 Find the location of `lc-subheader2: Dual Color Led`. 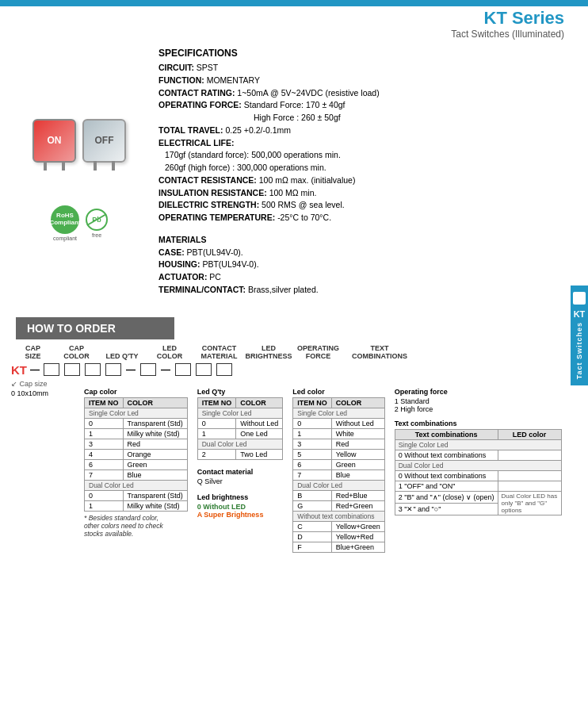

lc-subheader2: Dual Color Led is located at coordinates (339, 485).